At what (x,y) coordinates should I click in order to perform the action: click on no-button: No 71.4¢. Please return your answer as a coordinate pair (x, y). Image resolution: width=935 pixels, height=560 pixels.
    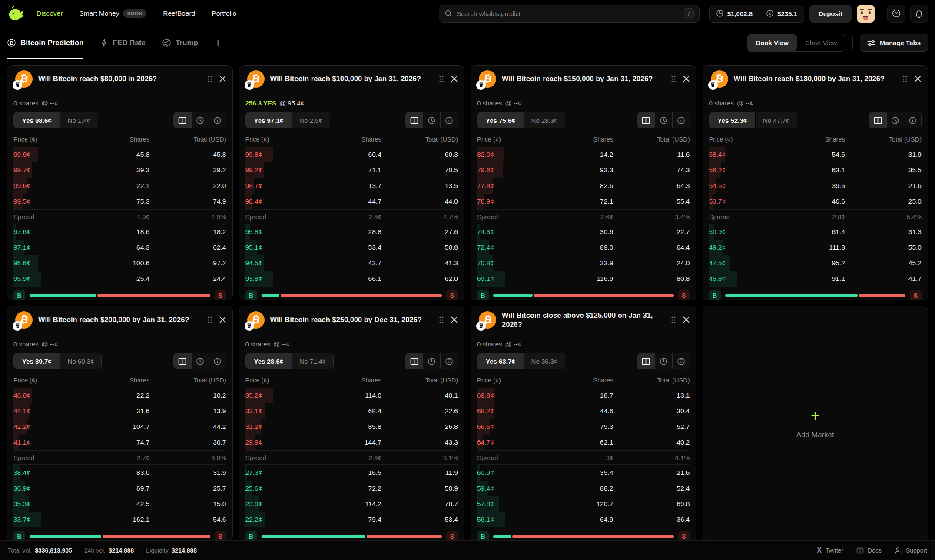
    Looking at the image, I should click on (312, 361).